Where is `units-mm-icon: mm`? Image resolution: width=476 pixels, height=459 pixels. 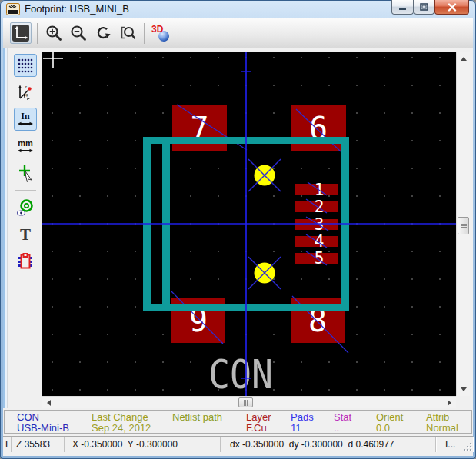
units-mm-icon: mm is located at coordinates (25, 146).